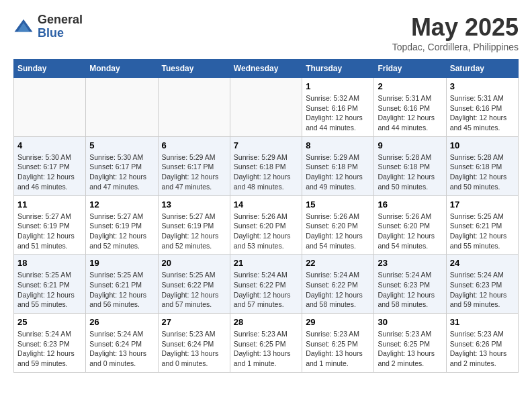 Image resolution: width=532 pixels, height=411 pixels. I want to click on header-friday: Friday, so click(410, 68).